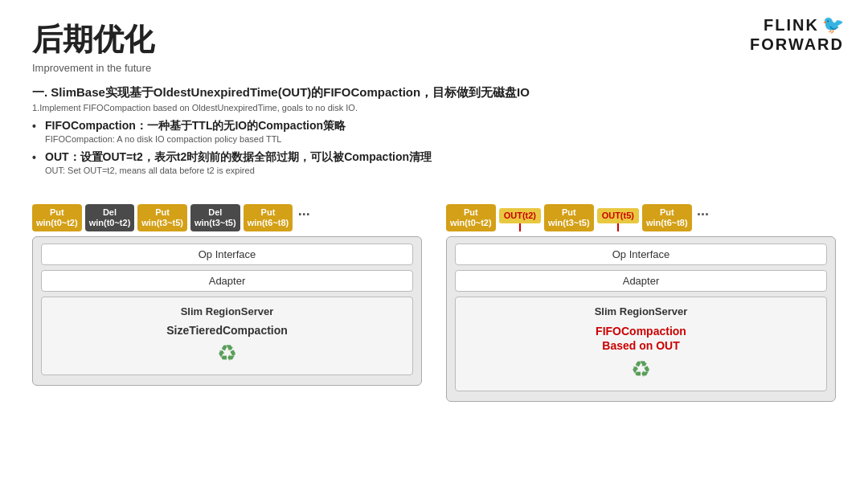  Describe the element at coordinates (434, 40) in the screenshot. I see `main-title: 后期优化` at that location.